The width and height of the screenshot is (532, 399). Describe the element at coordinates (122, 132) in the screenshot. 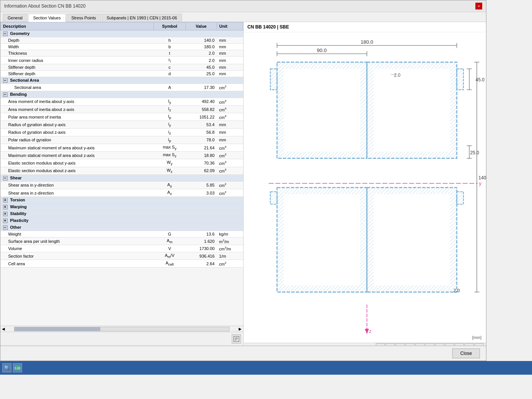

I see `table-row: Radius of gyration about z-axisiz56.8mm` at that location.